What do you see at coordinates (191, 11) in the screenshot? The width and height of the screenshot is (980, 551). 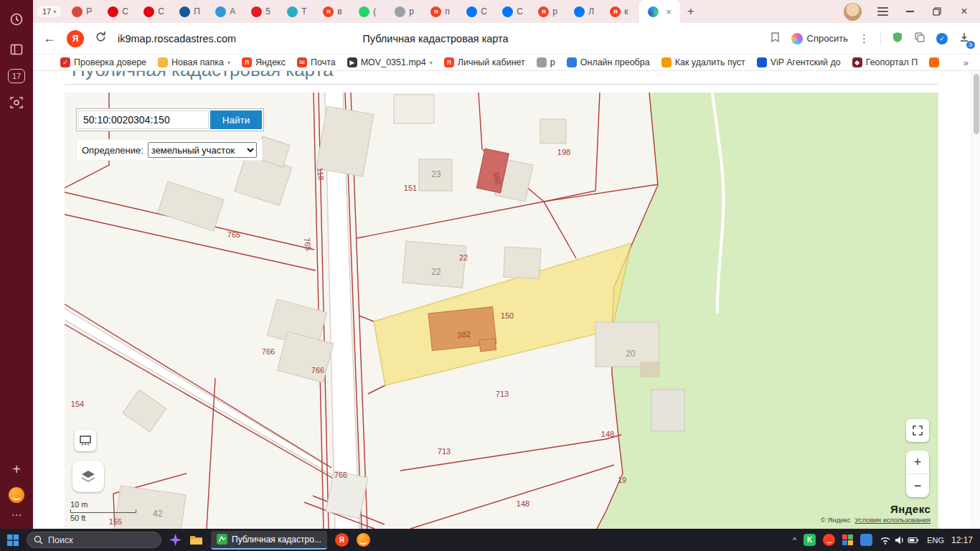 I see `browser-tab: П` at bounding box center [191, 11].